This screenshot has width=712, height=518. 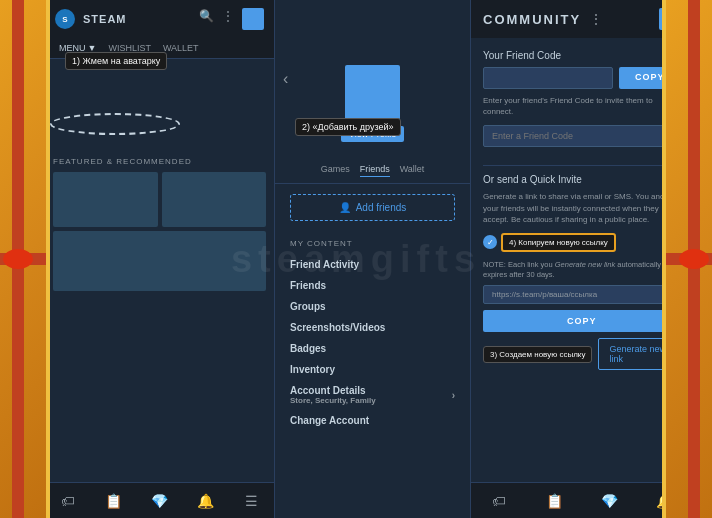 I want to click on steam-logo: S, so click(x=65, y=19).